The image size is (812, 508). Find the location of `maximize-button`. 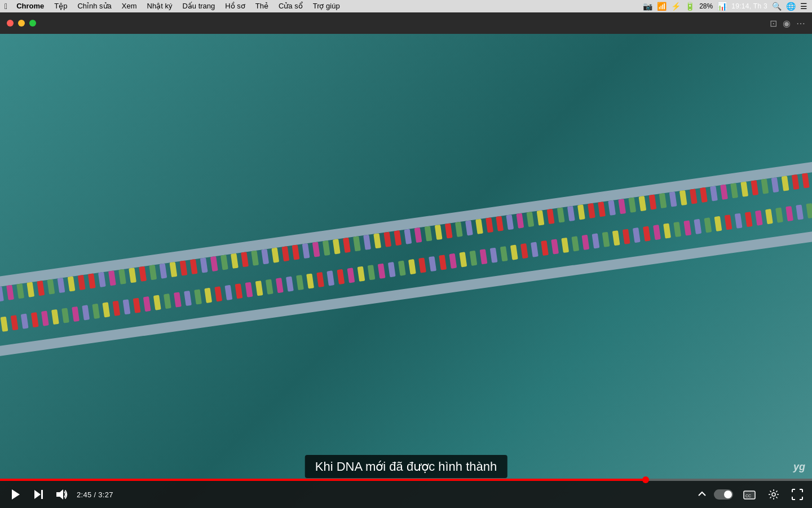

maximize-button is located at coordinates (33, 23).